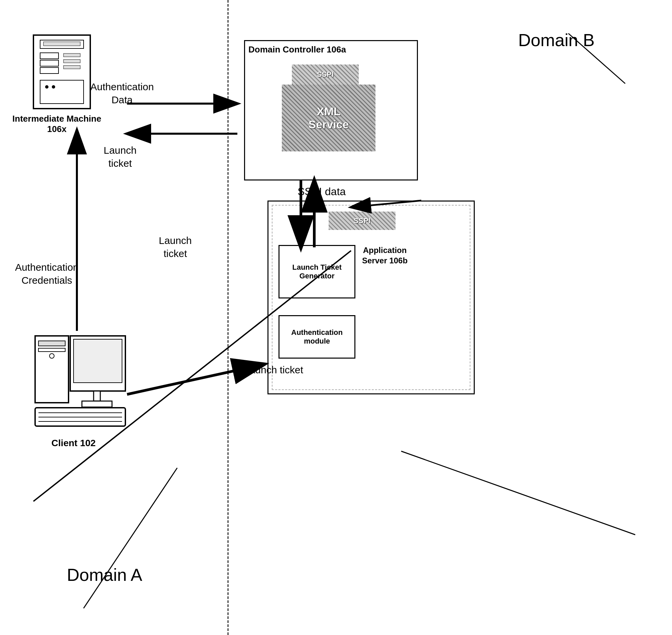 Image resolution: width=672 pixels, height=635 pixels. What do you see at coordinates (325, 74) in the screenshot?
I see `sspi-label-dc: SSPI` at bounding box center [325, 74].